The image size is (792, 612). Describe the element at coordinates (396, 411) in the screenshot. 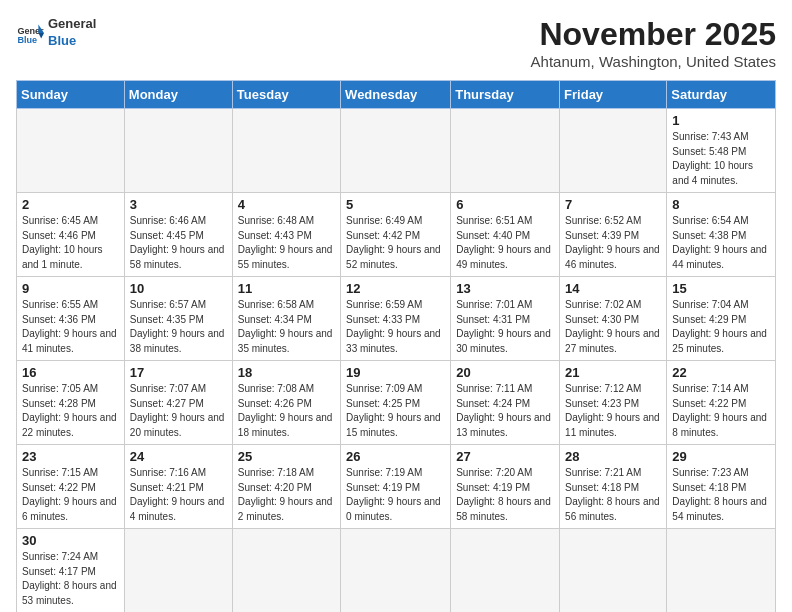

I see `day-info: Sunrise: 7:09 AMSunset: 4:25 PMDaylight:…` at that location.